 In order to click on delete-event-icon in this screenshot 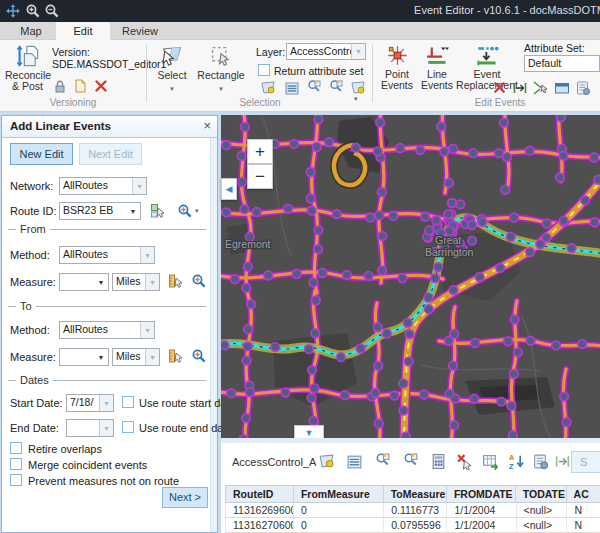, I will do `click(500, 88)`.